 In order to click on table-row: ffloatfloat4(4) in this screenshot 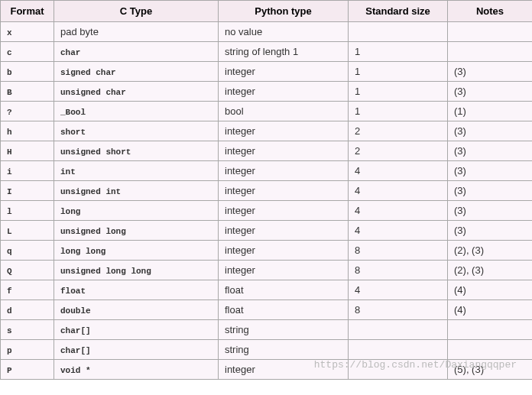, I will do `click(267, 290)`.